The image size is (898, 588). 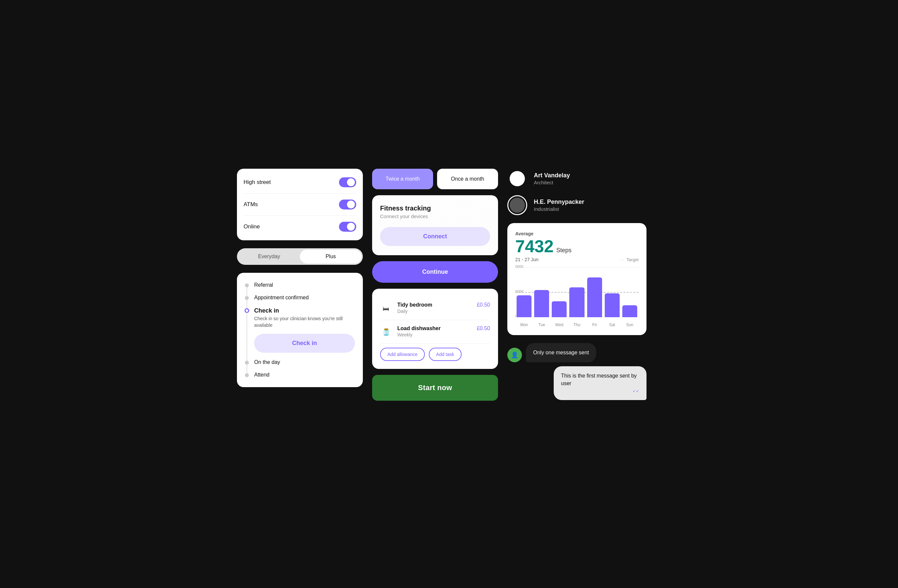 What do you see at coordinates (247, 311) in the screenshot?
I see `timeline-dot-checkin` at bounding box center [247, 311].